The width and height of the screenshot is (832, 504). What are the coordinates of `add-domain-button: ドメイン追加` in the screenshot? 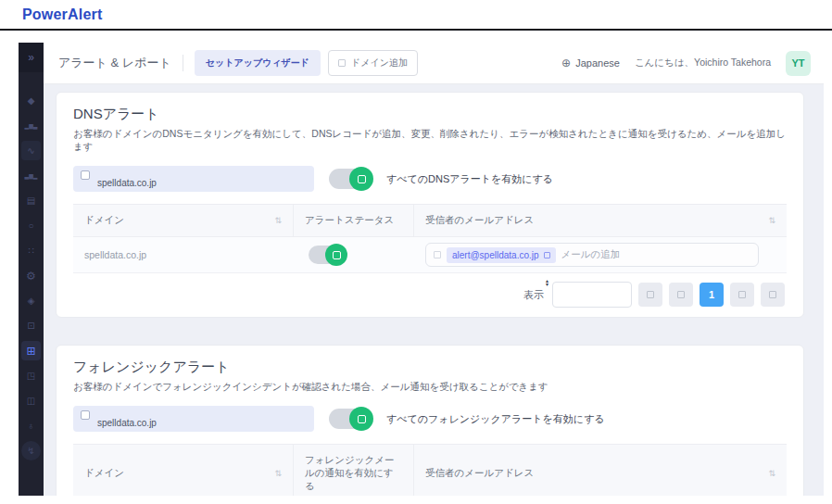 It's located at (372, 63).